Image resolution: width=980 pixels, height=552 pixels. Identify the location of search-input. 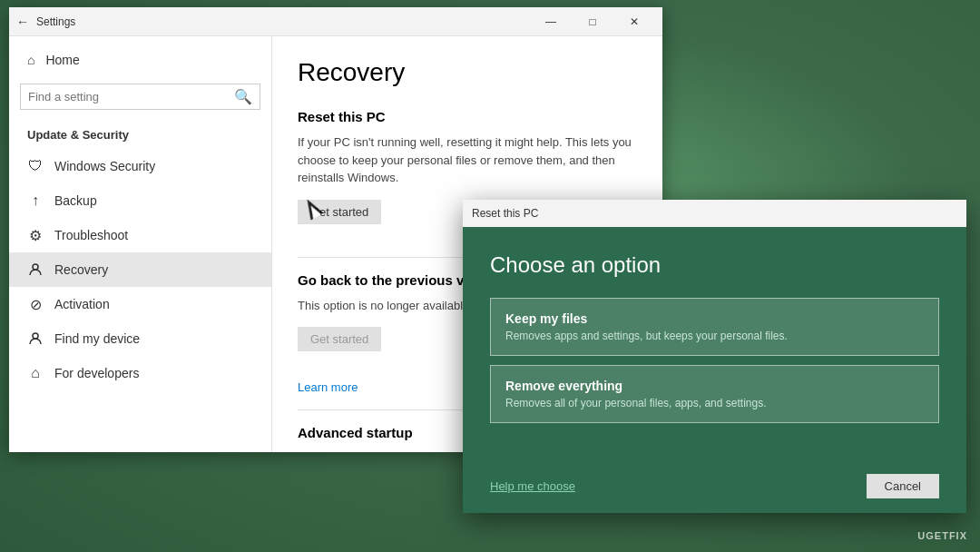
(129, 96).